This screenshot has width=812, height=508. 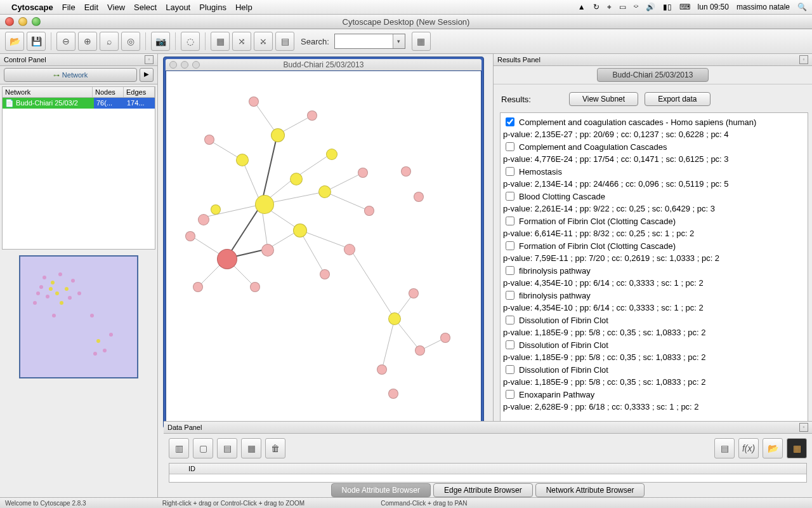 What do you see at coordinates (185, 65) in the screenshot?
I see `nw-min-icon` at bounding box center [185, 65].